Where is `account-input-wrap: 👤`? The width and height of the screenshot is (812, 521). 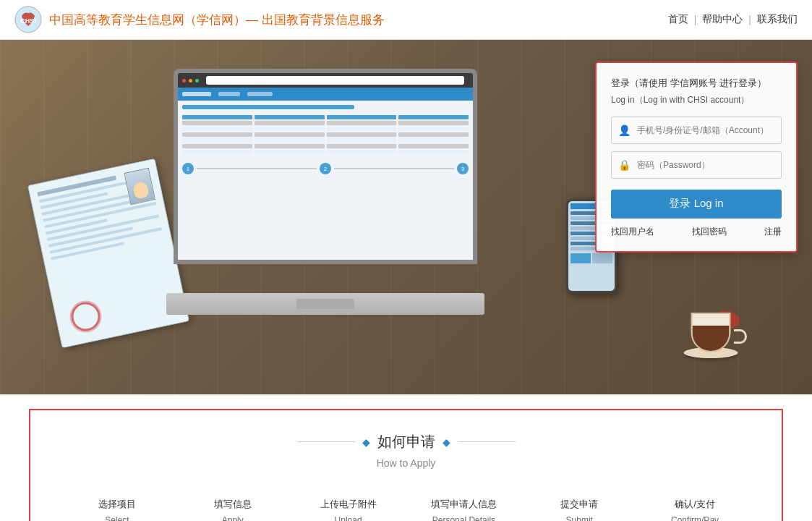
account-input-wrap: 👤 is located at coordinates (696, 130).